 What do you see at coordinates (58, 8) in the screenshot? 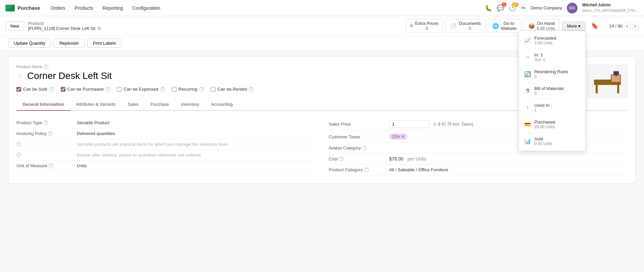
I see `menu-orders: Orders` at bounding box center [58, 8].